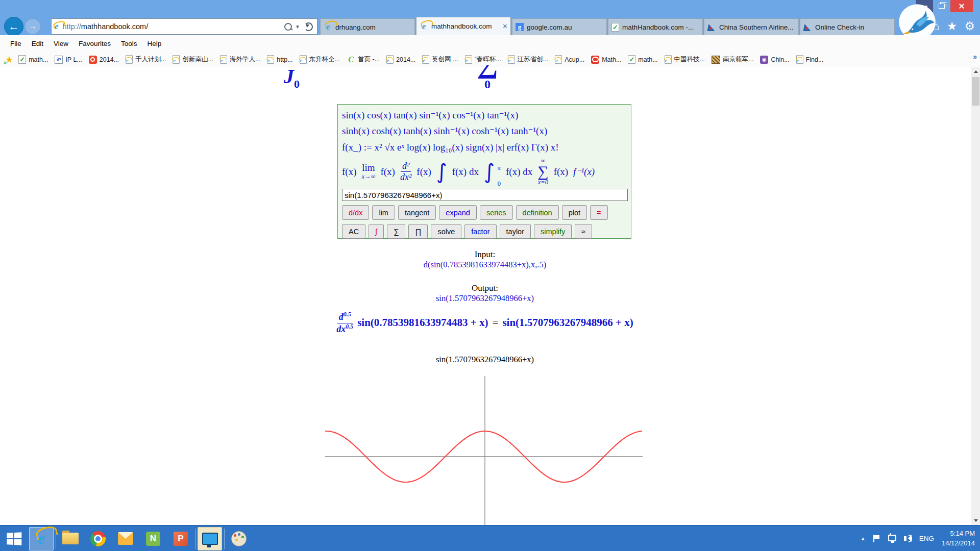 The height and width of the screenshot is (551, 980). I want to click on search-icon, so click(288, 27).